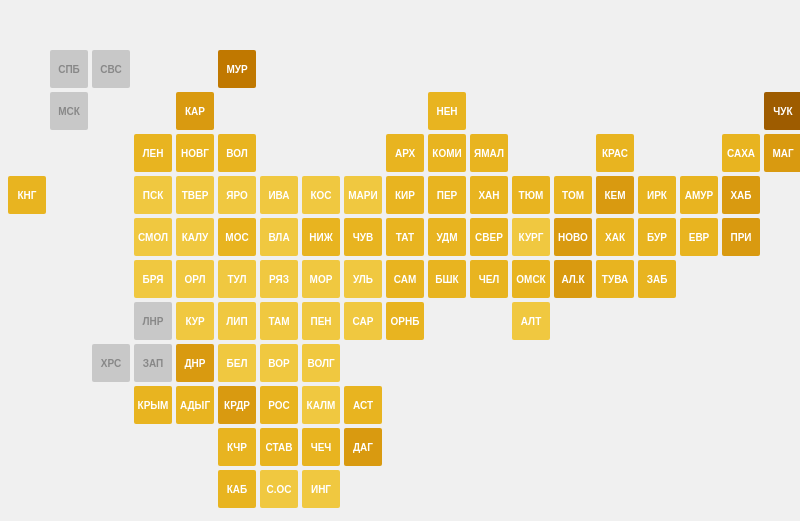  What do you see at coordinates (321, 489) in the screenshot?
I see `cell-ing: ИНГ` at bounding box center [321, 489].